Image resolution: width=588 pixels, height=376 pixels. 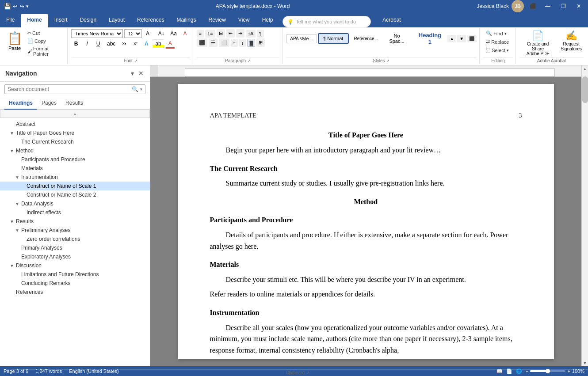 What do you see at coordinates (251, 43) in the screenshot?
I see `shading-btn: ▓` at bounding box center [251, 43].